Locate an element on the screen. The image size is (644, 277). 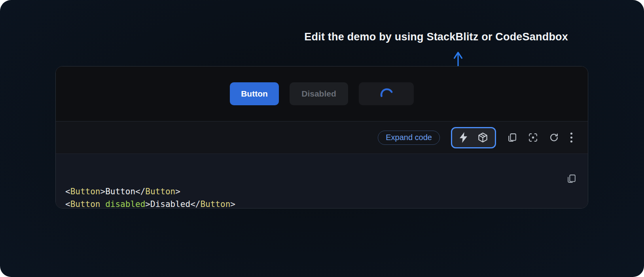
code-lines: <Button>Button</Button><Button disabled>… is located at coordinates (322, 197).